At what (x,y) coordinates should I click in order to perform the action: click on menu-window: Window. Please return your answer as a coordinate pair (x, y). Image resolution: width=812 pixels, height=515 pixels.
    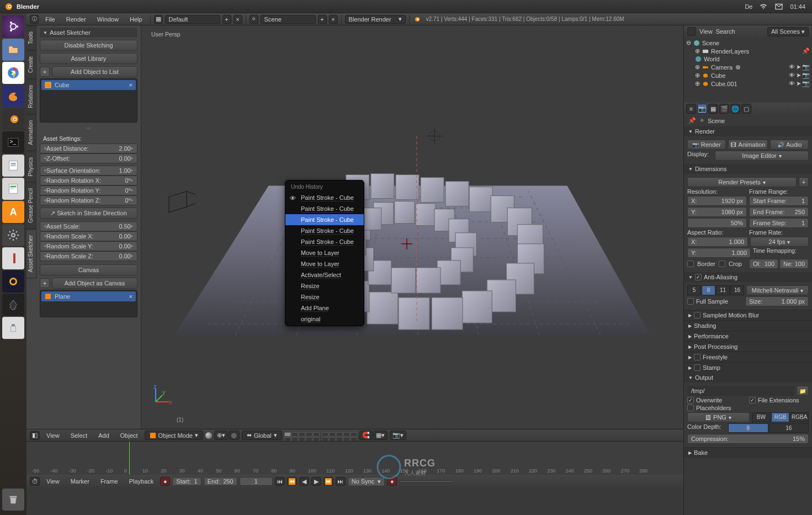
    Looking at the image, I should click on (108, 19).